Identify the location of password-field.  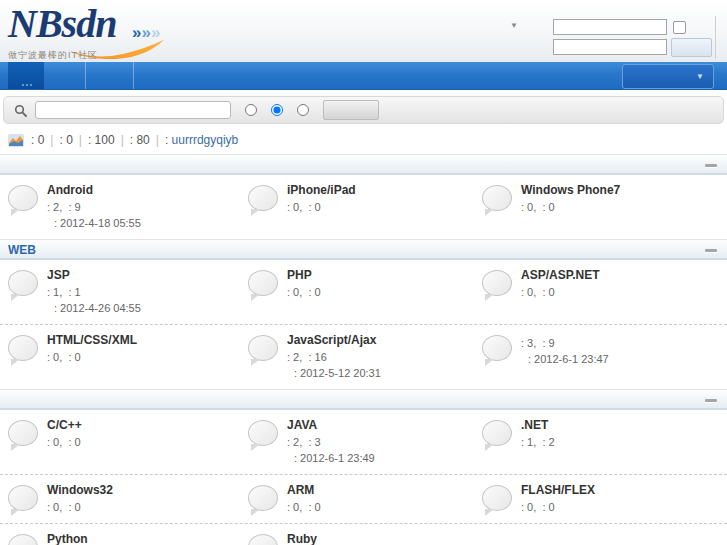
(610, 47).